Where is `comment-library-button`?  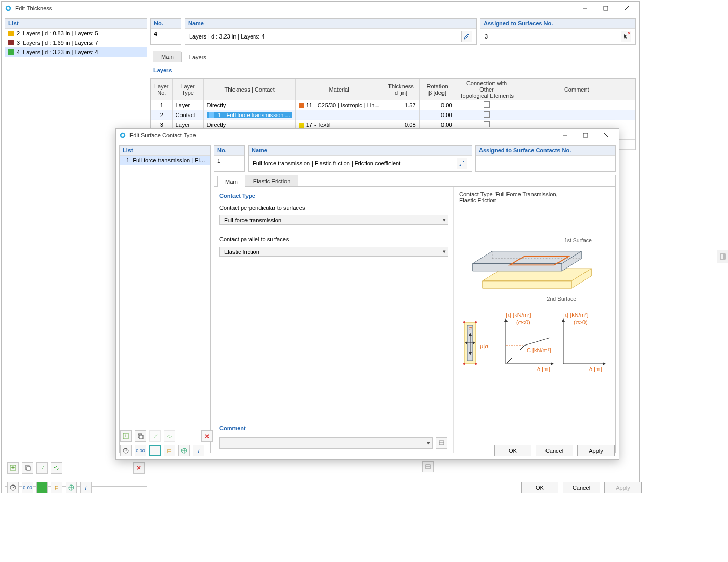
comment-library-button is located at coordinates (441, 443).